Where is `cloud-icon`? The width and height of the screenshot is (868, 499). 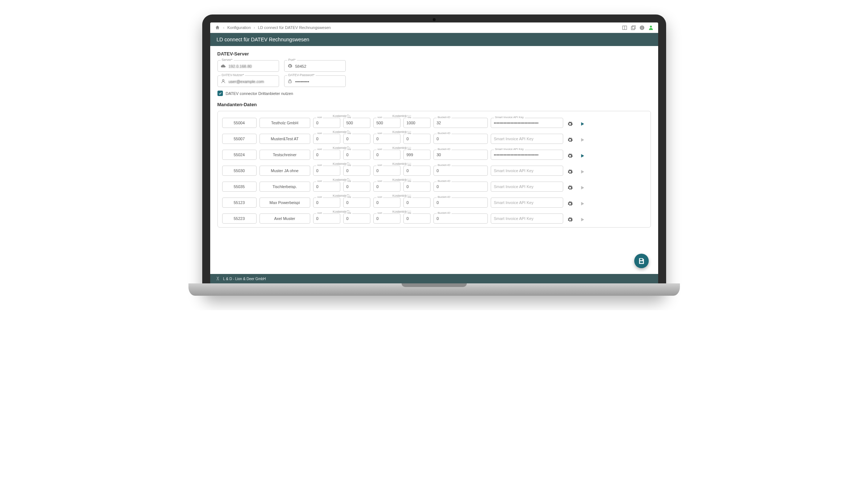 cloud-icon is located at coordinates (223, 66).